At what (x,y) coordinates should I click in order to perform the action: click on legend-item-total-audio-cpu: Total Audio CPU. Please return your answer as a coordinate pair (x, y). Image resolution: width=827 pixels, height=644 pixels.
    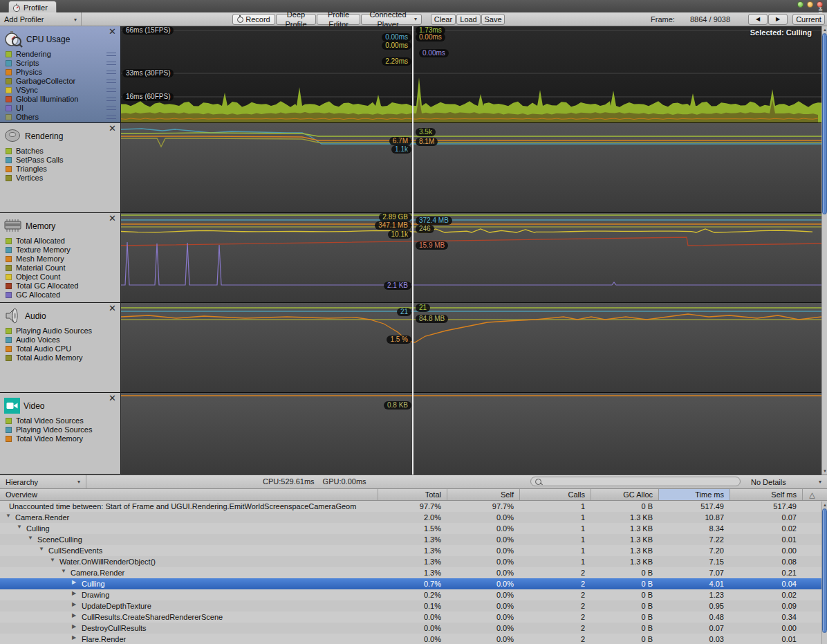
    Looking at the image, I should click on (60, 349).